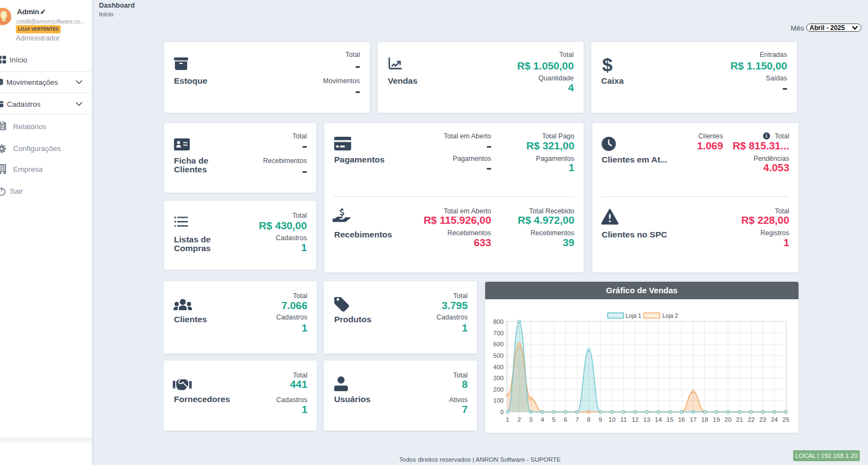 The image size is (868, 465). I want to click on svg-text: 800, so click(499, 322).